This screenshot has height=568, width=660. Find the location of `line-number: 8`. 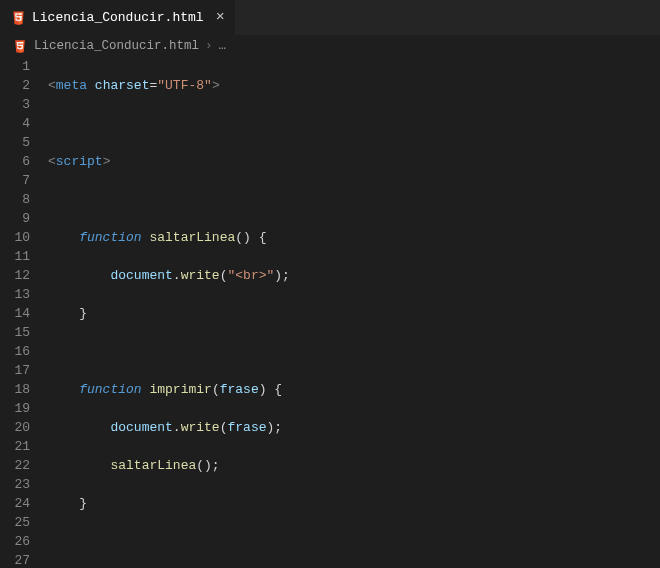

line-number: 8 is located at coordinates (15, 200).